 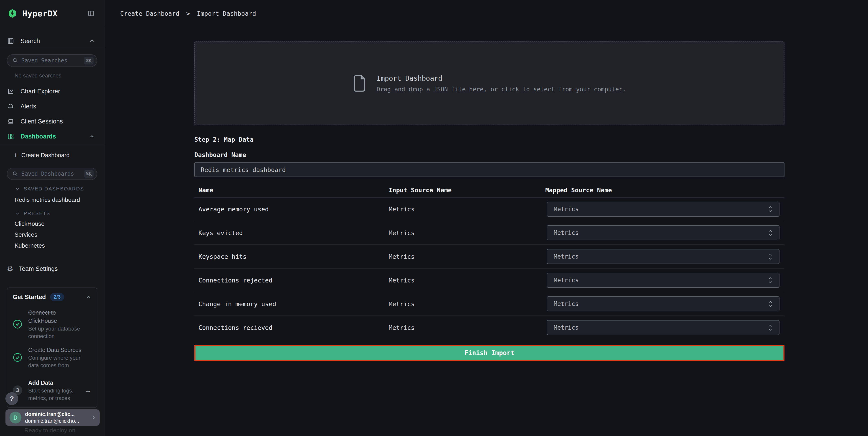 I want to click on row-name: Keys evicted, so click(x=292, y=233).